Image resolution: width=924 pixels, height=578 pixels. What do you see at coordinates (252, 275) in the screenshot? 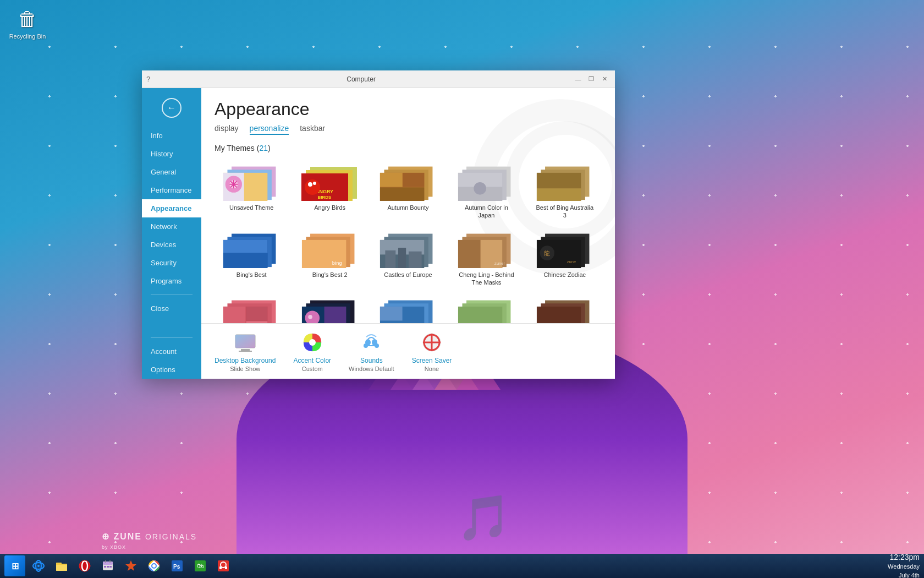
I see `theme-name-bings-best: Bing's Best` at bounding box center [252, 275].